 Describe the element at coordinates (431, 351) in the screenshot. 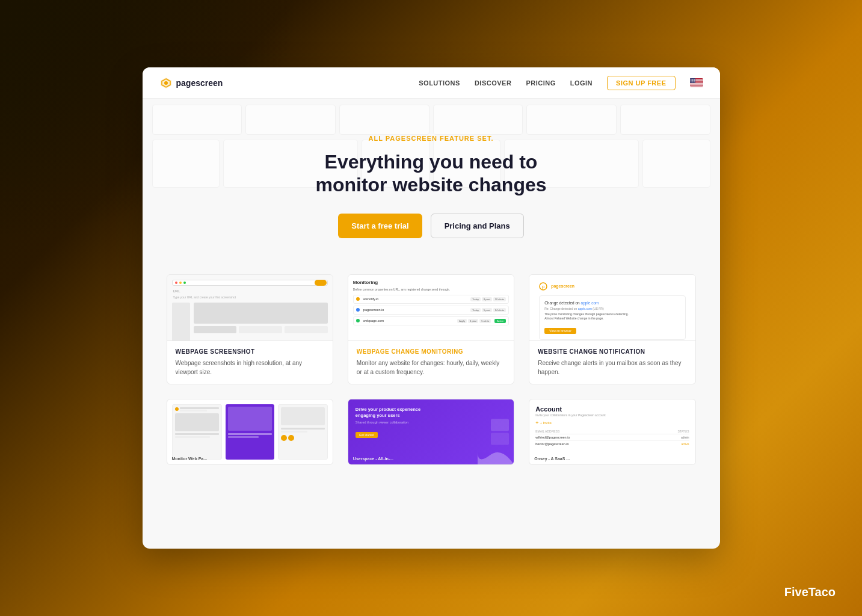

I see `feature-monitoring-title: WEBPAGE CHANGE MONITORING` at that location.